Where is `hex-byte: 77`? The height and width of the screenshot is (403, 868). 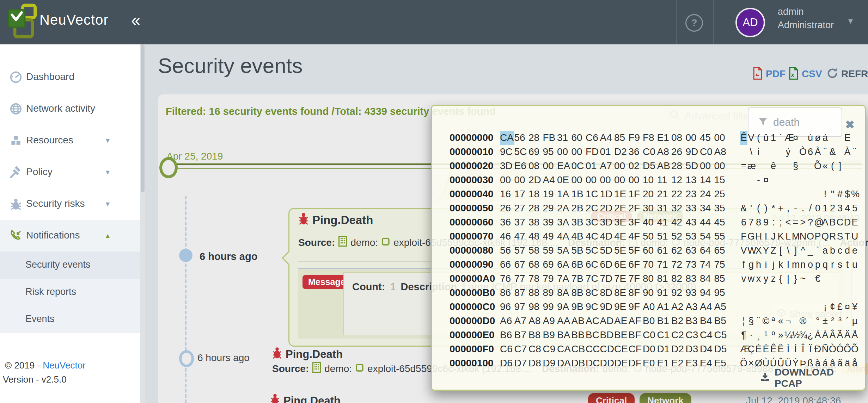
hex-byte: 77 is located at coordinates (522, 279).